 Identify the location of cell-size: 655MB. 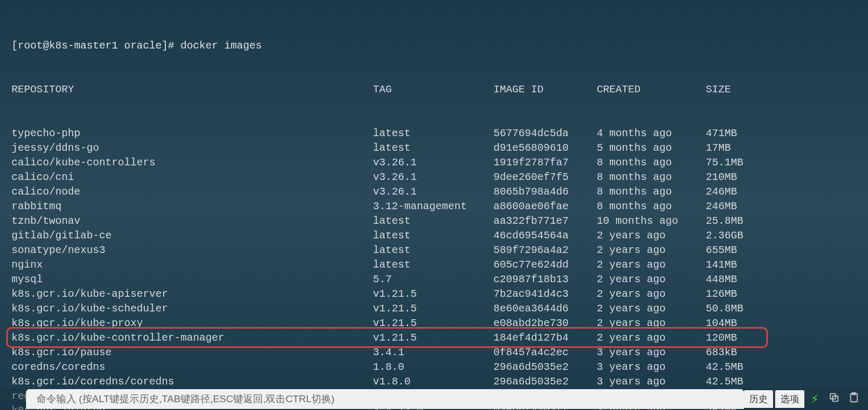
(721, 250).